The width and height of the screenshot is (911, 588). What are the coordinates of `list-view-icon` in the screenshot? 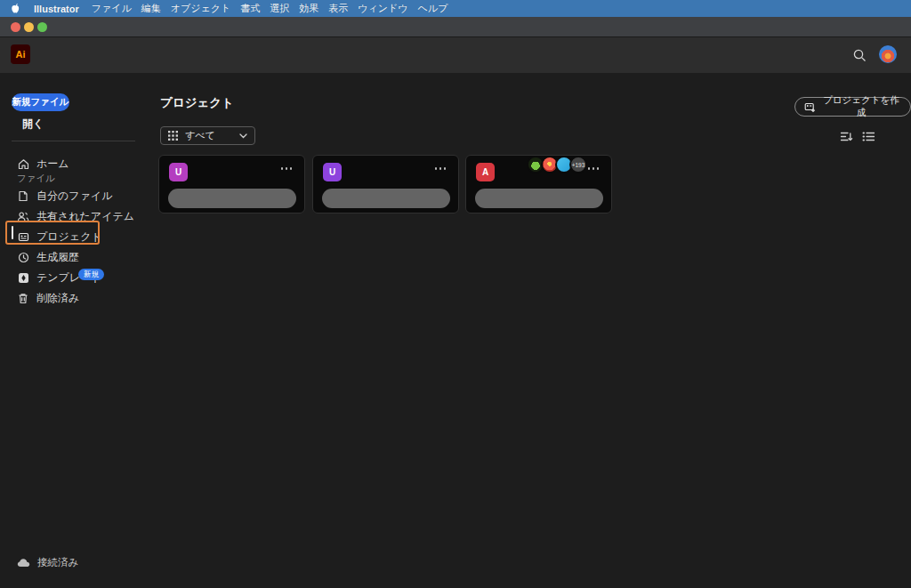 It's located at (869, 137).